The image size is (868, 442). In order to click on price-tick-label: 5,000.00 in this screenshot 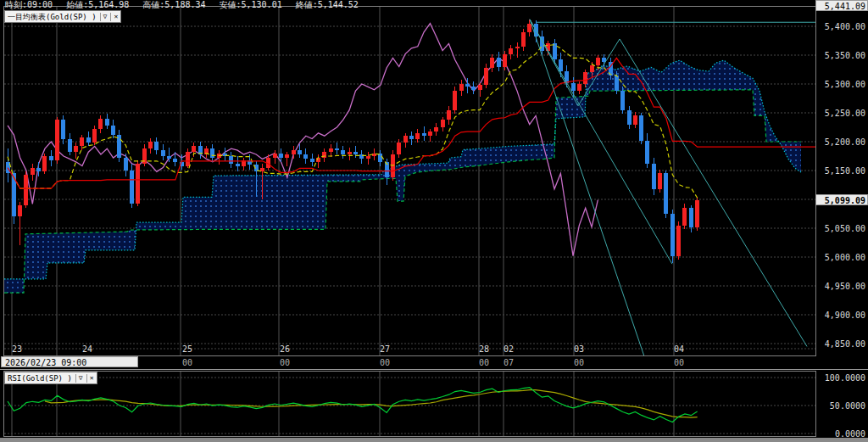, I will do `click(845, 258)`.